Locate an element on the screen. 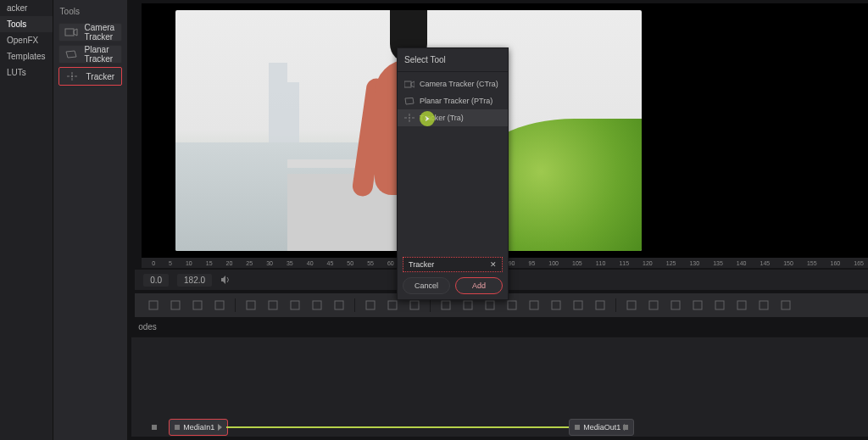  dialog-item-tracker: Tracker (Tra) is located at coordinates (453, 118).